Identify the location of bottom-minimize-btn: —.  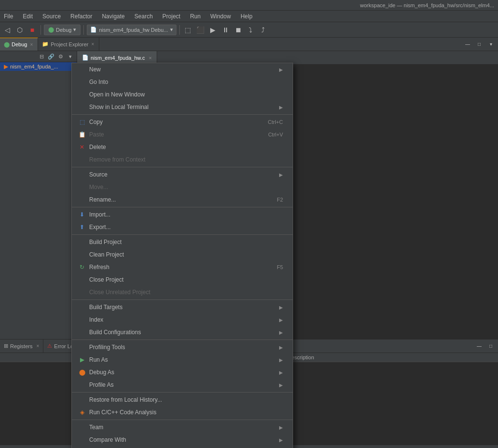
(479, 346).